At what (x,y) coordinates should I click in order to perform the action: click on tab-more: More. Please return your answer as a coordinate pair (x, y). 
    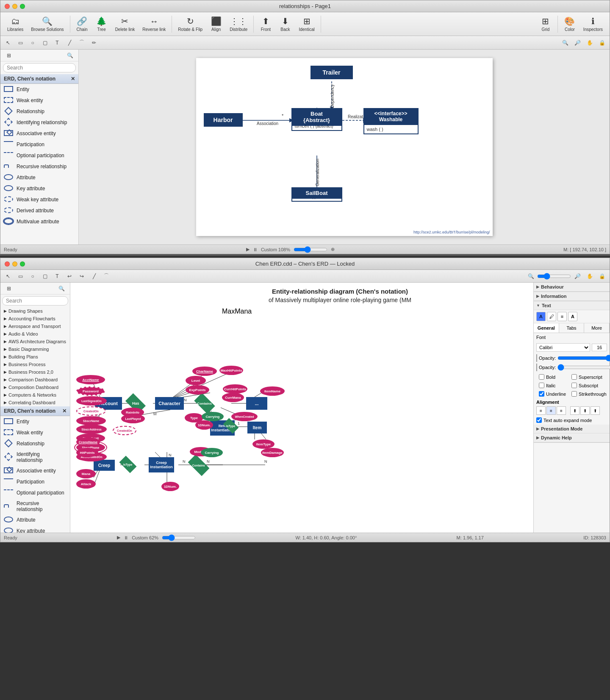
    Looking at the image, I should click on (597, 328).